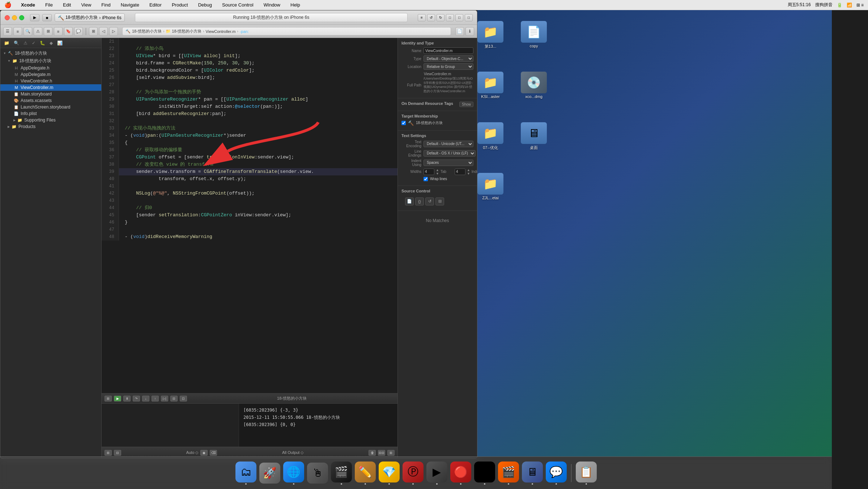 This screenshot has width=868, height=489. Describe the element at coordinates (490, 136) in the screenshot. I see `desktop-folder-07: 📁 07--优化` at that location.